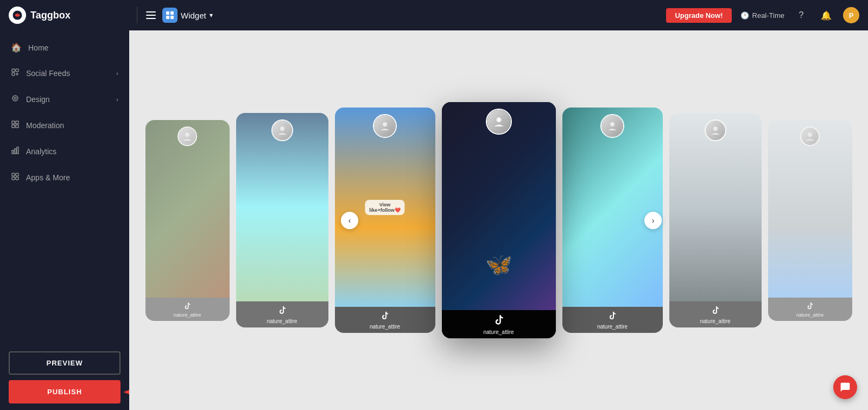 Image resolution: width=868 pixels, height=410 pixels. What do you see at coordinates (179, 15) in the screenshot?
I see `header-left: Widget ▾` at bounding box center [179, 15].